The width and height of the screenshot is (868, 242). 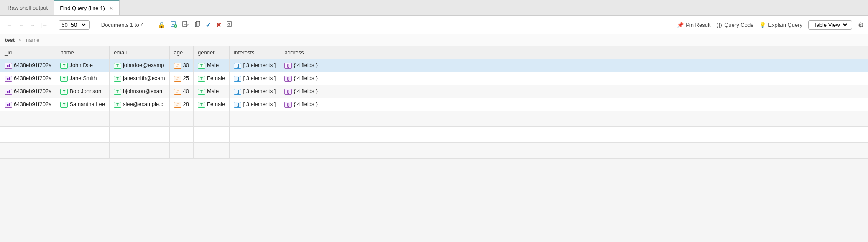 What do you see at coordinates (10, 40) in the screenshot?
I see `breadcrumb-db: test` at bounding box center [10, 40].